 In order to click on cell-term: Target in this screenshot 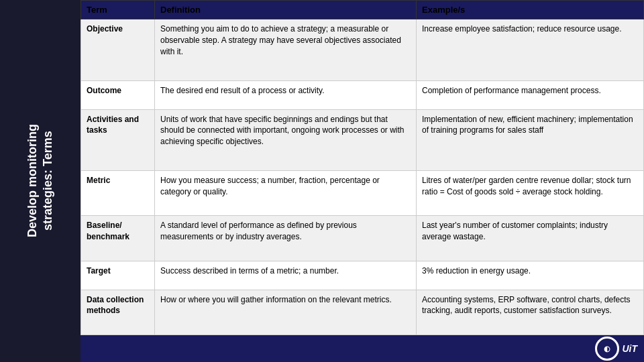, I will do `click(118, 275)`.